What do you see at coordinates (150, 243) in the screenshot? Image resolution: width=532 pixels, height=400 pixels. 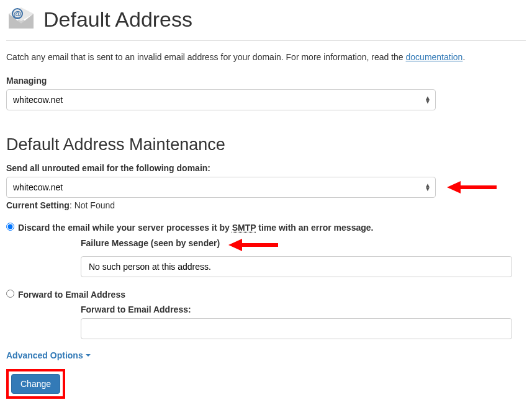 I see `failure-label: Failure Message (seen by sender)` at bounding box center [150, 243].